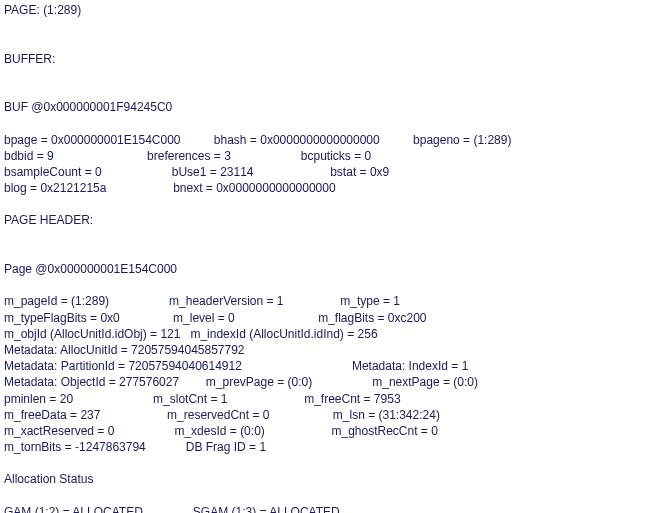  I want to click on m-objId: 121, so click(170, 334).